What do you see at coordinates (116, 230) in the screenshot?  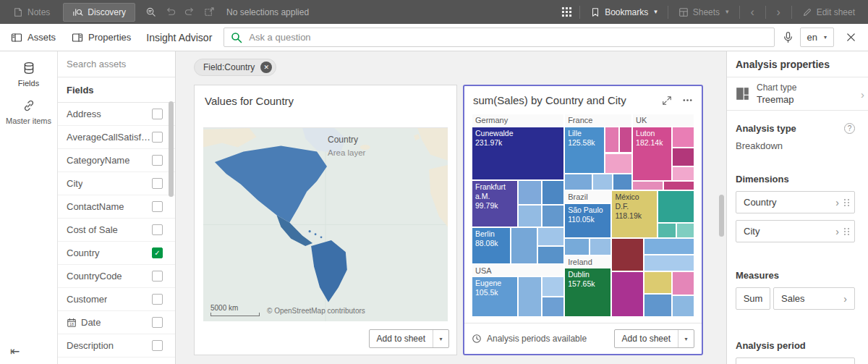 I see `field-row-cost-of-sale: Cost of Sale` at bounding box center [116, 230].